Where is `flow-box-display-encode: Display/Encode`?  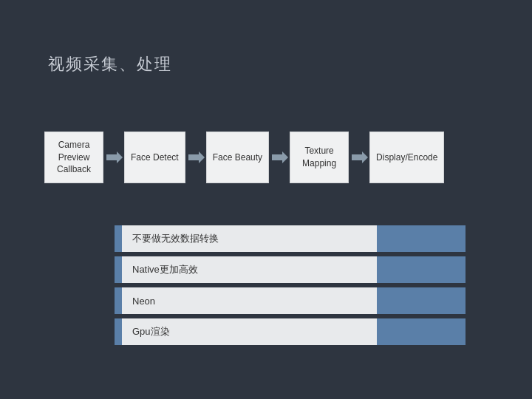
flow-box-display-encode: Display/Encode is located at coordinates (406, 157).